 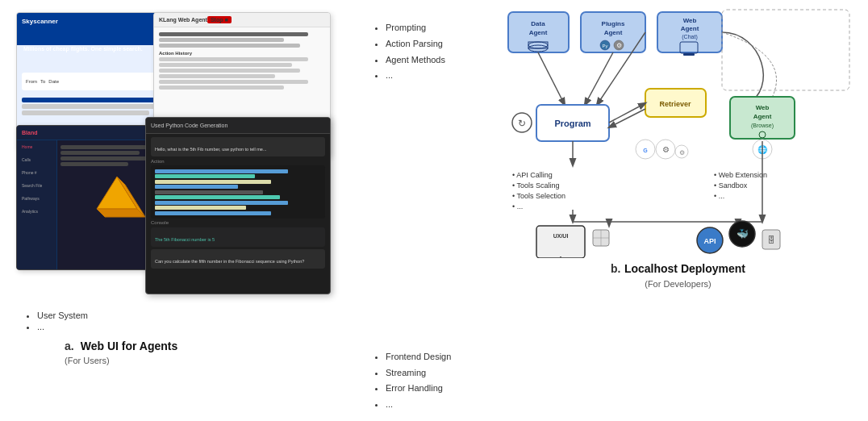 I want to click on section-b-letter: b., so click(x=616, y=269).